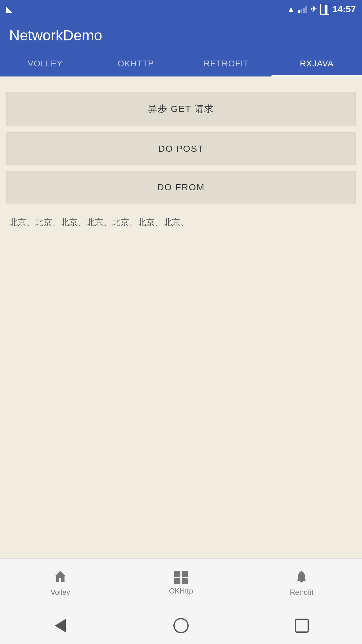 The image size is (362, 644). Describe the element at coordinates (301, 583) in the screenshot. I see `bottom-nav-retrofit: Retrofit` at that location.